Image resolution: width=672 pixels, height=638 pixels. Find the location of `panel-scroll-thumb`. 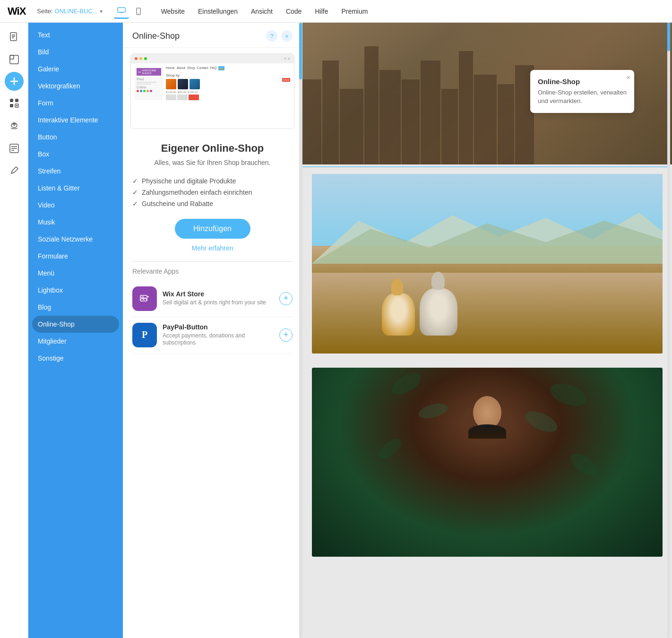

panel-scroll-thumb is located at coordinates (301, 51).